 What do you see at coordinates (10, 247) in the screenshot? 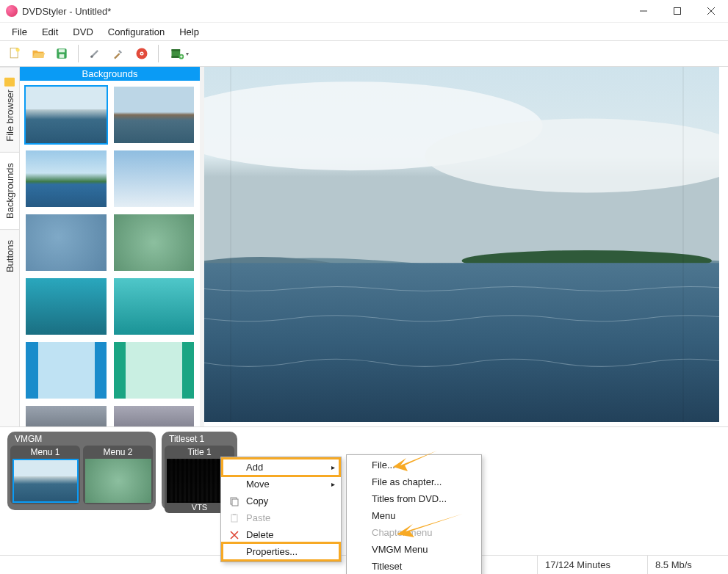
I see `side-tab-strip: File browser Backgrounds Buttons` at bounding box center [10, 247].